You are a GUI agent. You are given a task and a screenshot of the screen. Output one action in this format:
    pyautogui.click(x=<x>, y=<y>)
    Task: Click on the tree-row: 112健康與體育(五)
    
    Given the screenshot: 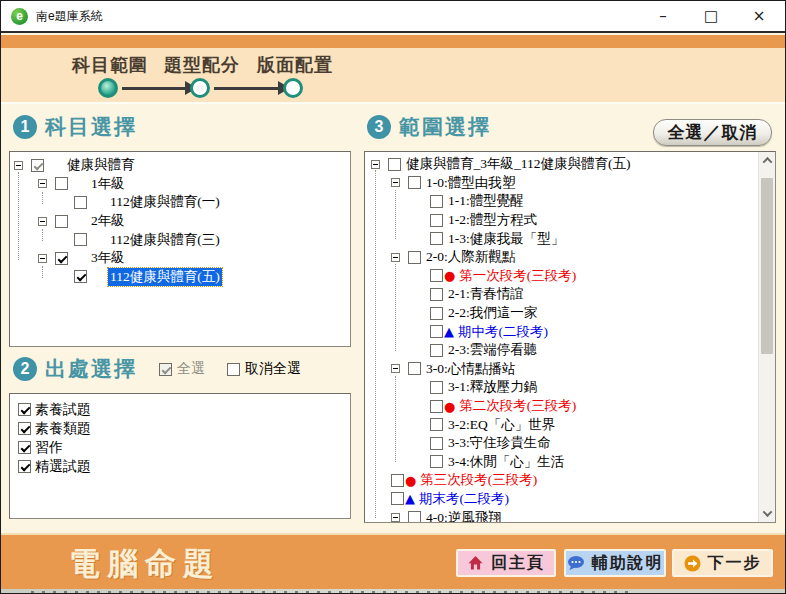 What is the action you would take?
    pyautogui.click(x=180, y=278)
    